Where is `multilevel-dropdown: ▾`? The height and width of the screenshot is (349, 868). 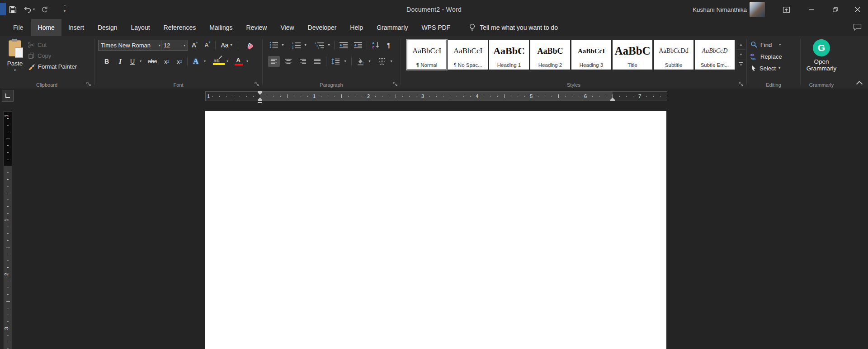
multilevel-dropdown: ▾ is located at coordinates (329, 45).